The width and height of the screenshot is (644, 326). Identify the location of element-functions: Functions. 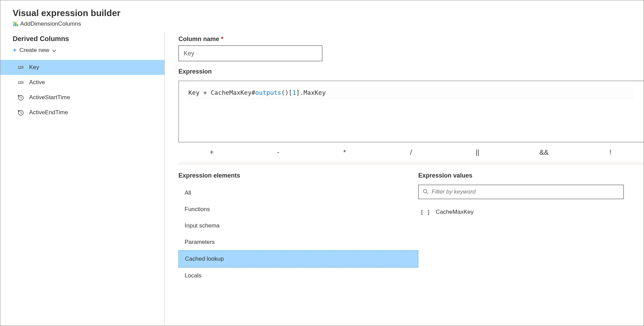
(298, 209).